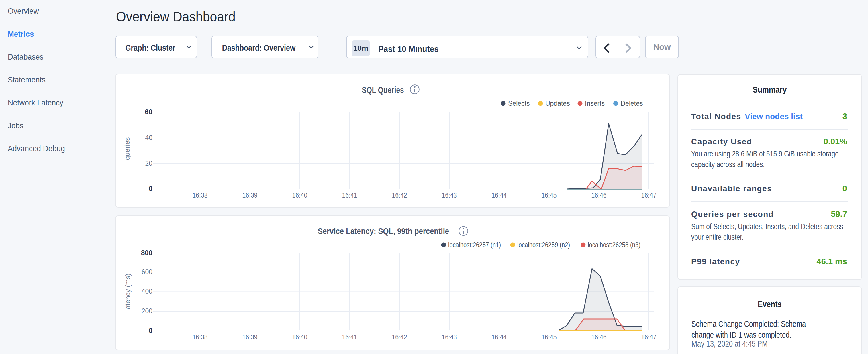  What do you see at coordinates (595, 103) in the screenshot?
I see `svg-text: Inserts` at bounding box center [595, 103].